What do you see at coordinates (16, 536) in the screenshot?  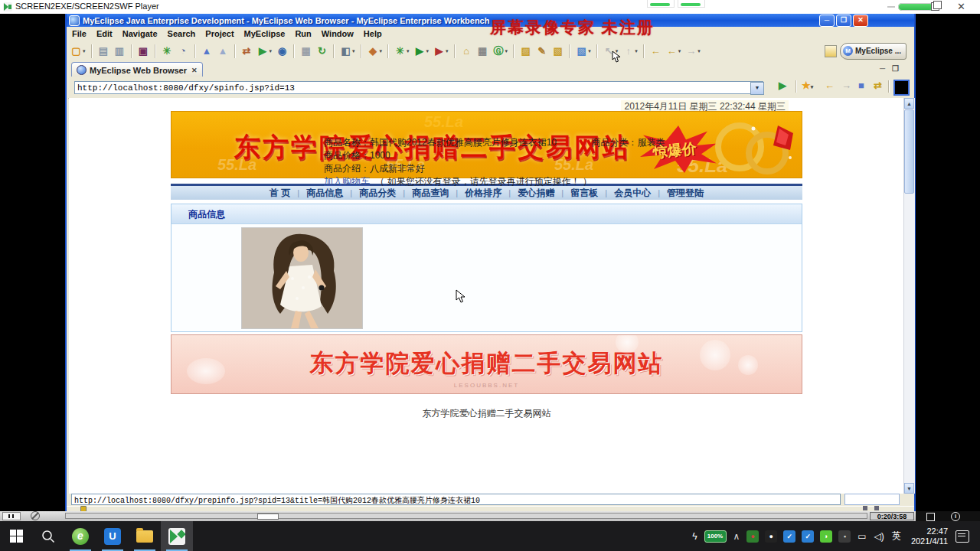 I see `start-button` at bounding box center [16, 536].